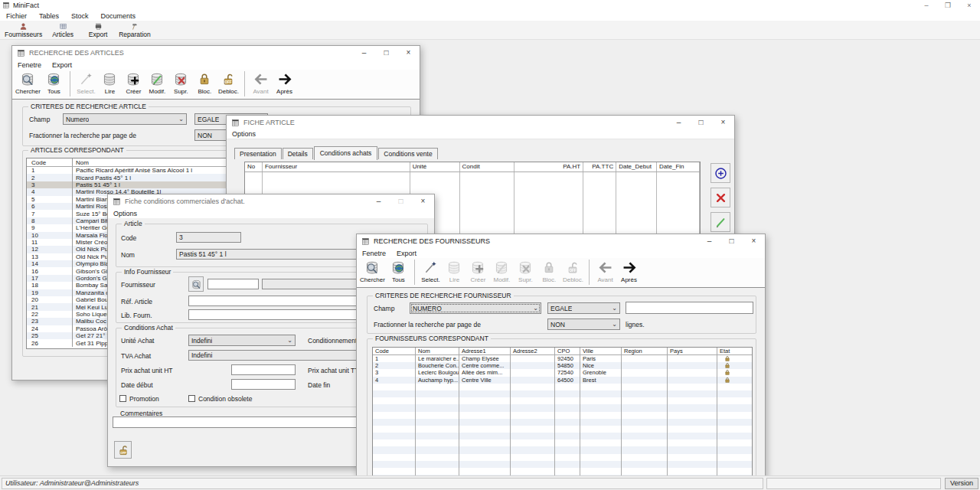 The image size is (980, 490). Describe the element at coordinates (228, 83) in the screenshot. I see `debloc-button: OFFDebloc.` at that location.